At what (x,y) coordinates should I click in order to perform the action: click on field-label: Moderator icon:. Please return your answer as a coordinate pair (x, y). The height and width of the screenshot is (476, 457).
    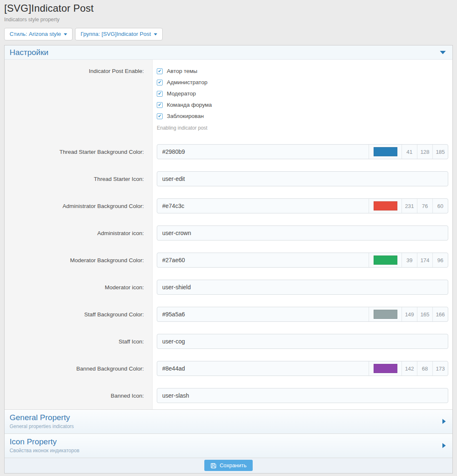
    Looking at the image, I should click on (78, 288).